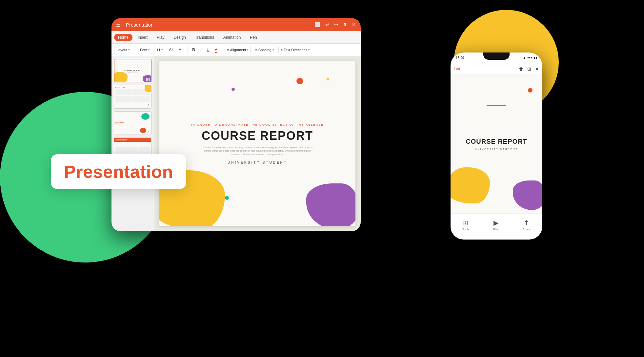  I want to click on phone-grid-icon: ⊞, so click(529, 69).